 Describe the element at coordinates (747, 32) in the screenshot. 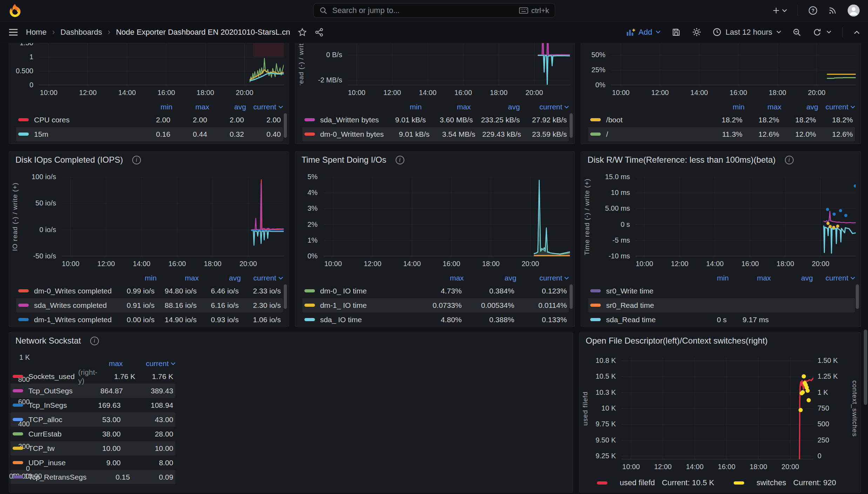

I see `time-range-picker: Last 12 hours` at that location.